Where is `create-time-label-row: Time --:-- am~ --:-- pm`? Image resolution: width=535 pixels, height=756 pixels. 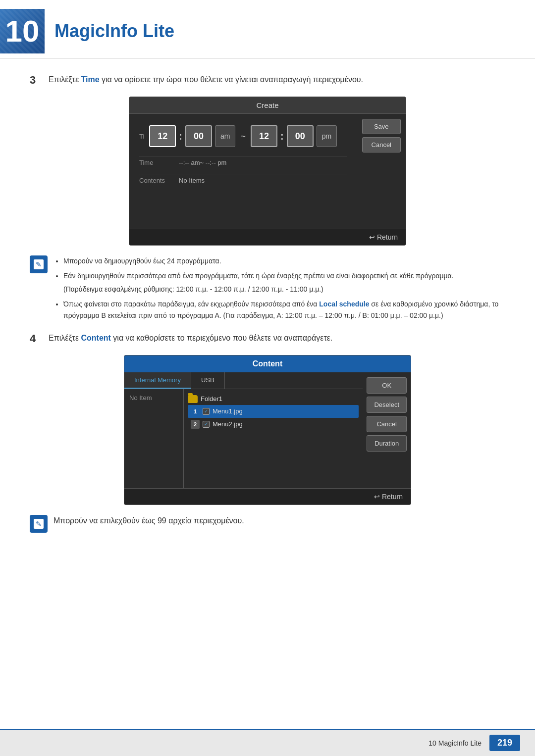 create-time-label-row: Time --:-- am~ --:-- pm is located at coordinates (243, 162).